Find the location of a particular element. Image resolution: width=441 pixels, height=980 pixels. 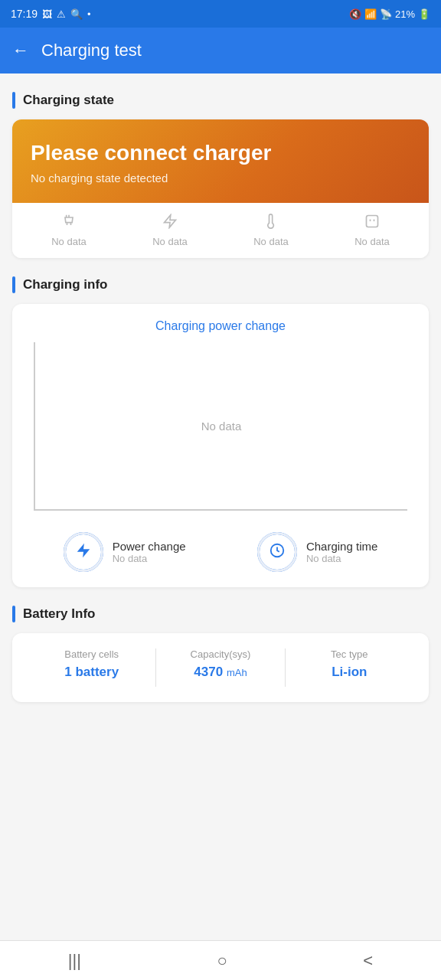

current-icon is located at coordinates (170, 224).